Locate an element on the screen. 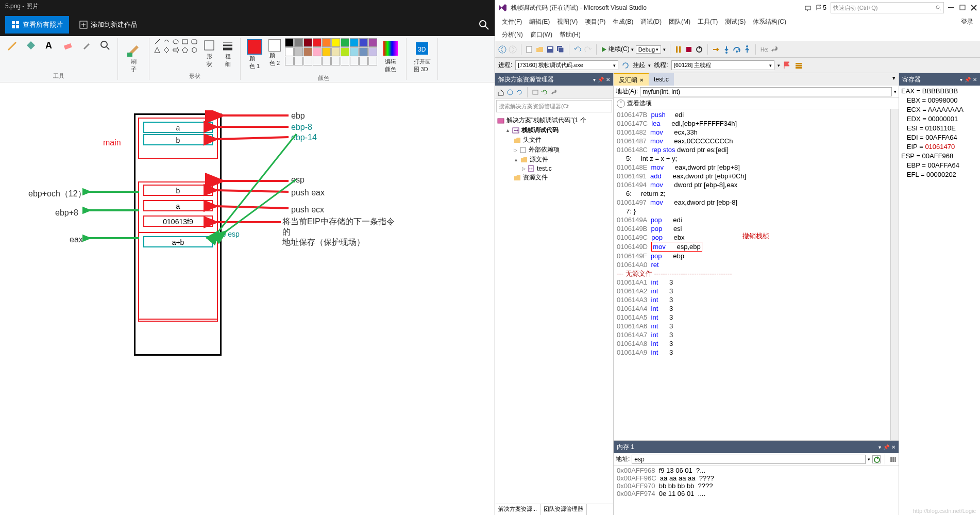 This screenshot has width=980, height=515. zoom-tool is located at coordinates (105, 46).